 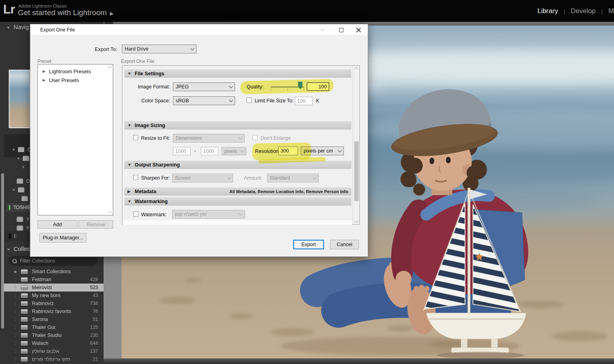 I want to click on scrollbar-thumb, so click(x=356, y=171).